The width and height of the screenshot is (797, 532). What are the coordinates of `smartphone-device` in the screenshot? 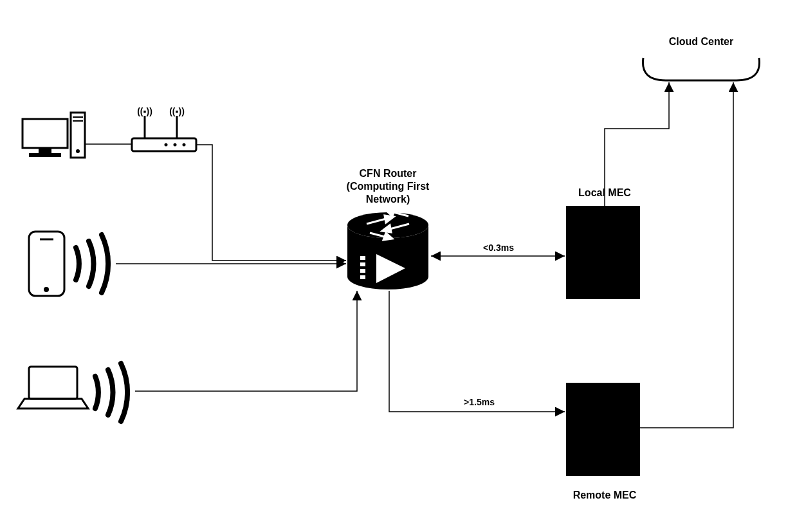 It's located at (46, 264).